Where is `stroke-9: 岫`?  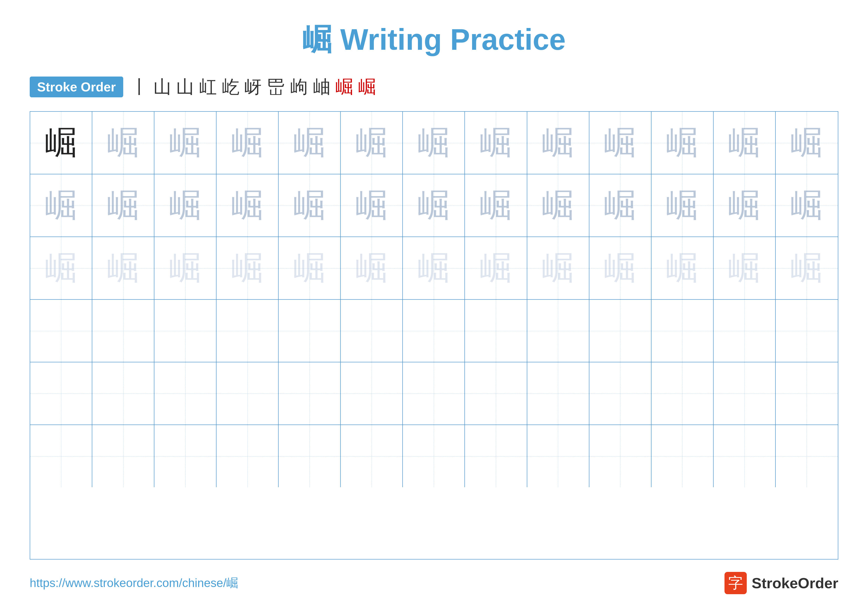 stroke-9: 岫 is located at coordinates (321, 87).